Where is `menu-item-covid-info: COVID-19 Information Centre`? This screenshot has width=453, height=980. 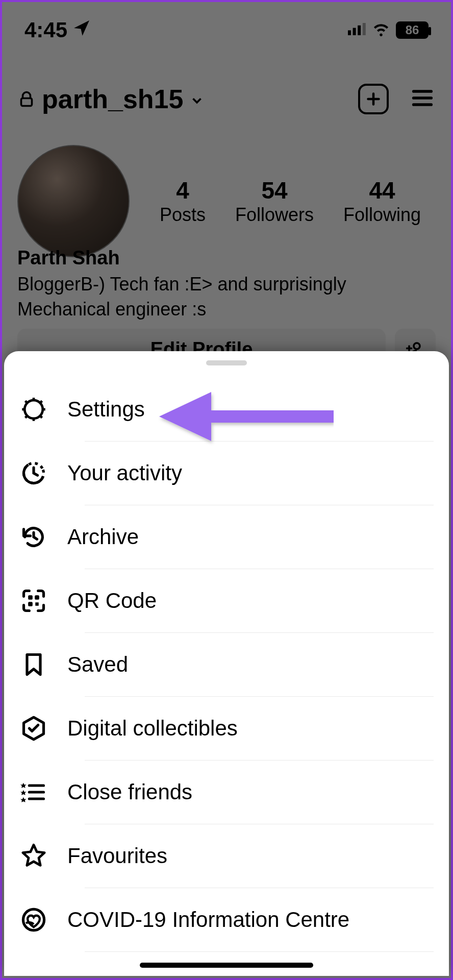
menu-item-covid-info: COVID-19 Information Centre is located at coordinates (226, 920).